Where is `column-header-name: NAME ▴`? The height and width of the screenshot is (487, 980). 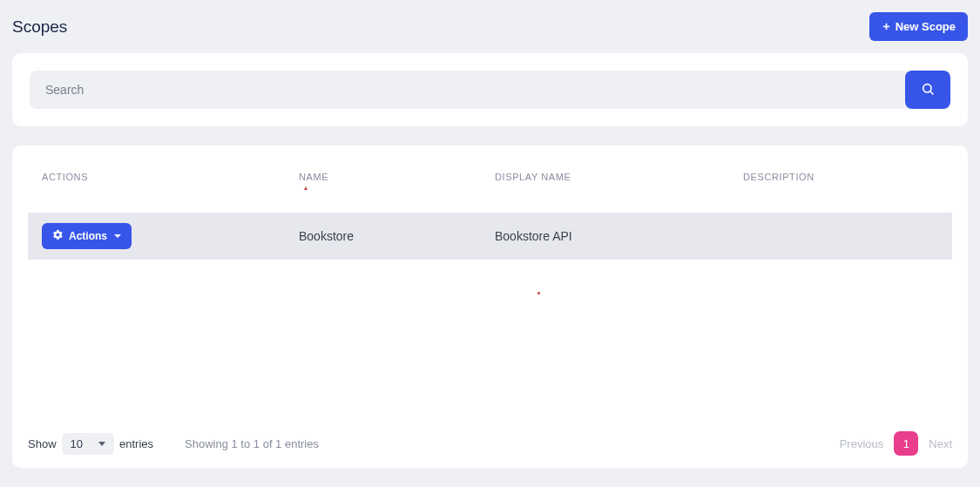
column-header-name: NAME ▴ is located at coordinates (397, 181).